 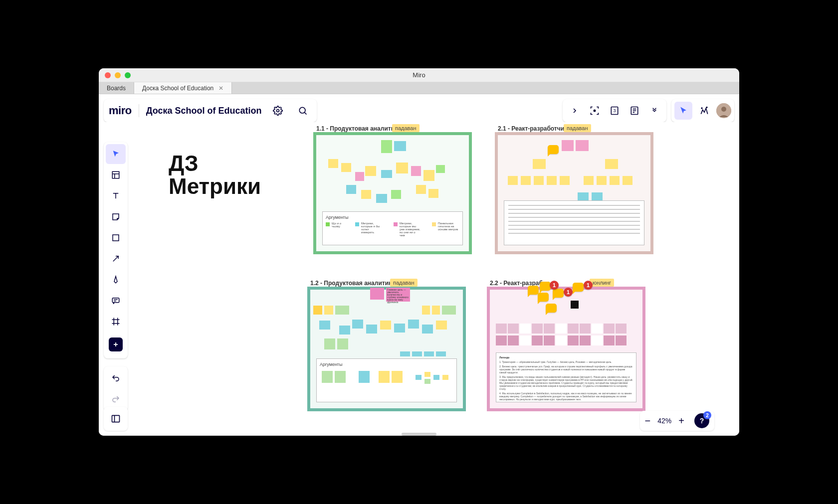 I want to click on more-icon, so click(x=654, y=111).